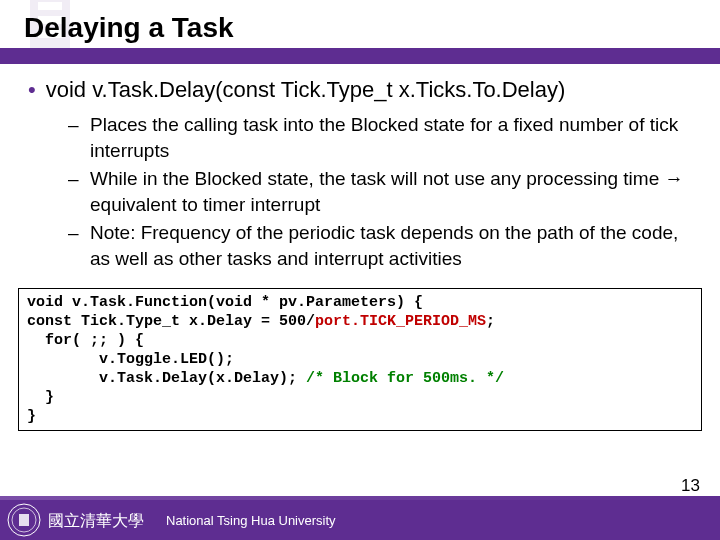 The width and height of the screenshot is (720, 540). What do you see at coordinates (251, 520) in the screenshot?
I see `footer-text: National Tsing Hua University` at bounding box center [251, 520].